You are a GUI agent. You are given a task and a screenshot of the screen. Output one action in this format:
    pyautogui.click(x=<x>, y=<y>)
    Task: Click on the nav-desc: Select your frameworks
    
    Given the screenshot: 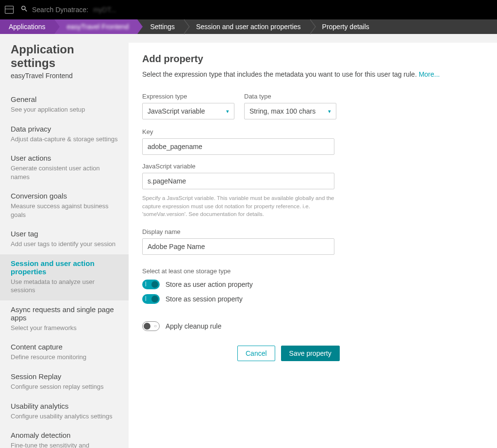 What is the action you would take?
    pyautogui.click(x=64, y=328)
    